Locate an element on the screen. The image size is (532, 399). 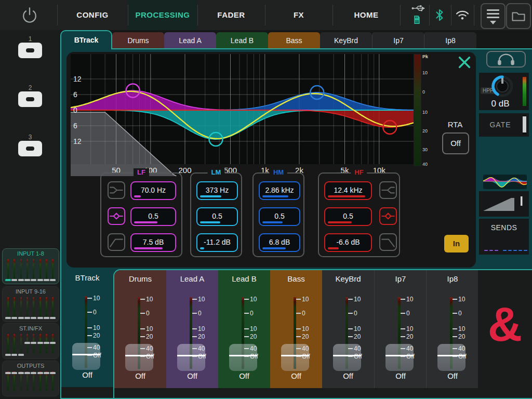
band-lf-gain-value: 7.5 dB is located at coordinates (153, 243).